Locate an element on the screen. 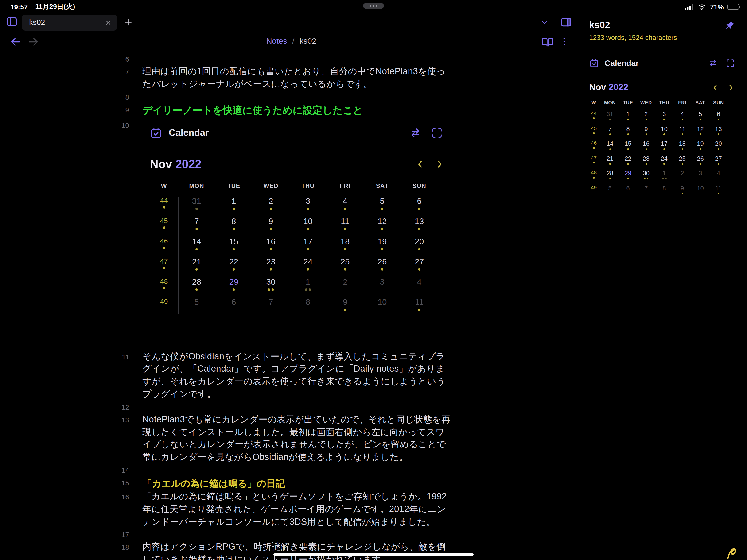 This screenshot has height=560, width=747. more-options-icon is located at coordinates (564, 41).